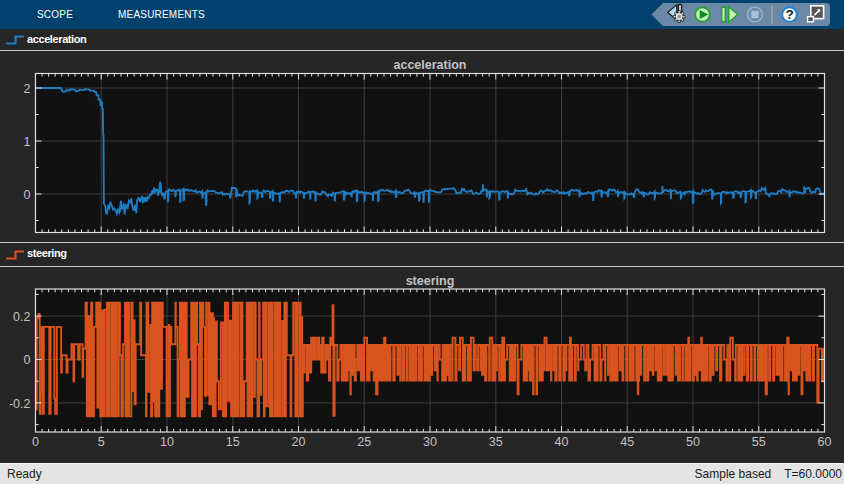 The height and width of the screenshot is (484, 844). What do you see at coordinates (22, 317) in the screenshot?
I see `svg-text: 0.2` at bounding box center [22, 317].